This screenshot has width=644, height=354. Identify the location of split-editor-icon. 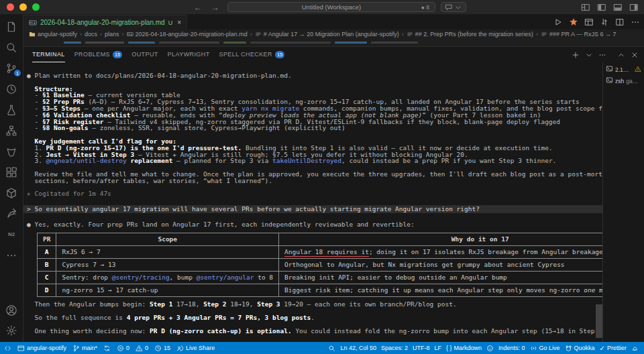
(620, 22).